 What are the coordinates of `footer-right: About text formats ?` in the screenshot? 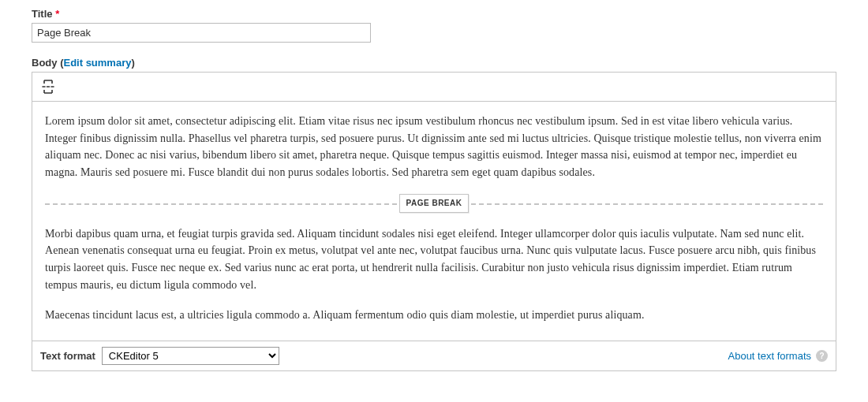 It's located at (778, 356).